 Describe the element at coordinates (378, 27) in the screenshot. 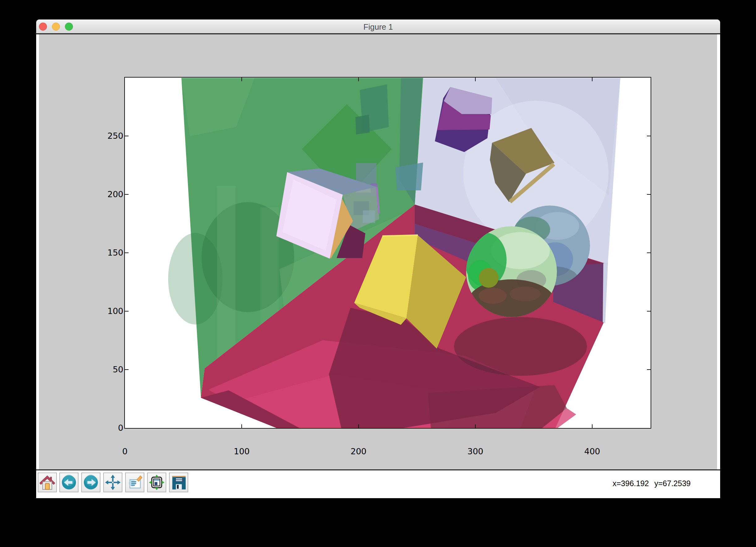

I see `window-title: Figure 1` at that location.